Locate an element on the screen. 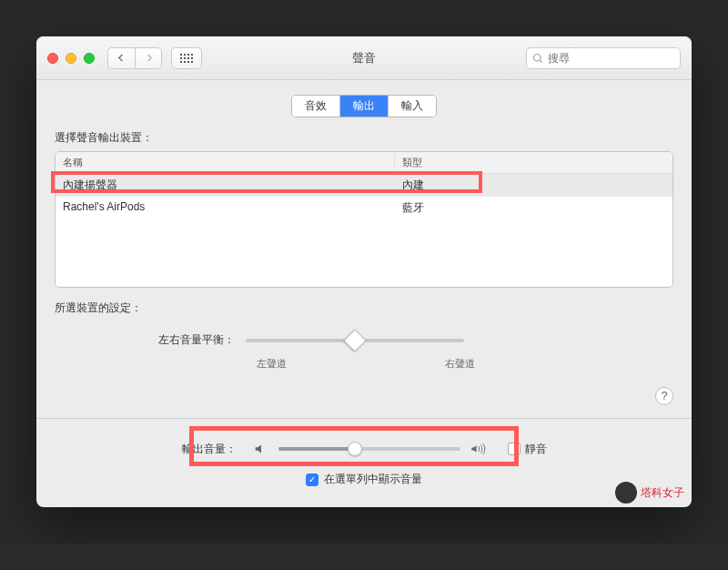  show-in-menubar-row: 在選單列中顯示音量 is located at coordinates (364, 479).